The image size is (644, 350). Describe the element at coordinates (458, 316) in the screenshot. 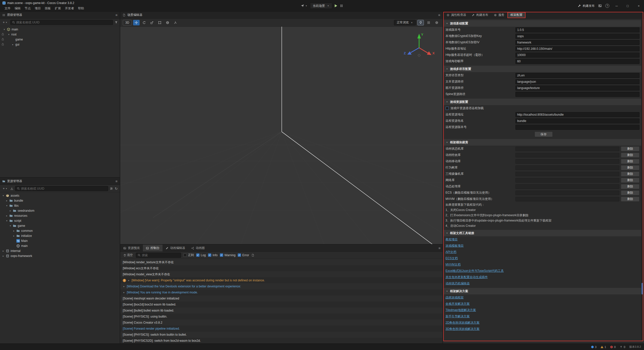

I see `link-guide-solution: 新手引导解决方案` at that location.